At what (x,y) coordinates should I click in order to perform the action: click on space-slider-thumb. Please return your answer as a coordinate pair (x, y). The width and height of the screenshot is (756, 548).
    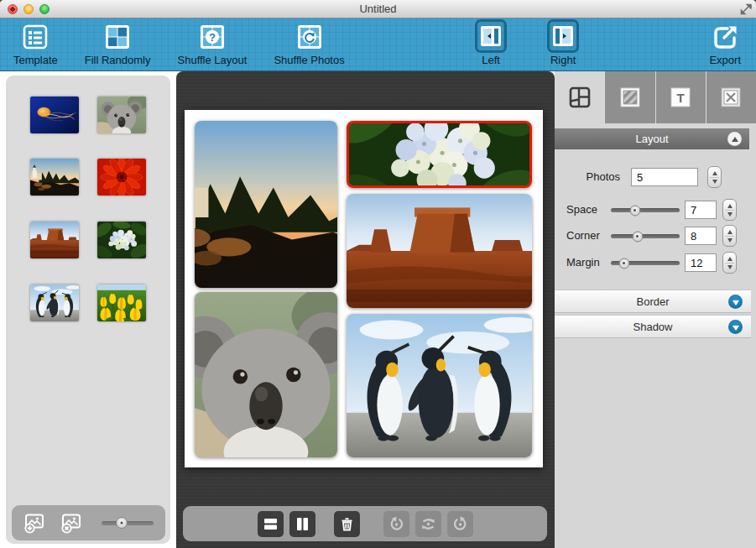
    Looking at the image, I should click on (634, 210).